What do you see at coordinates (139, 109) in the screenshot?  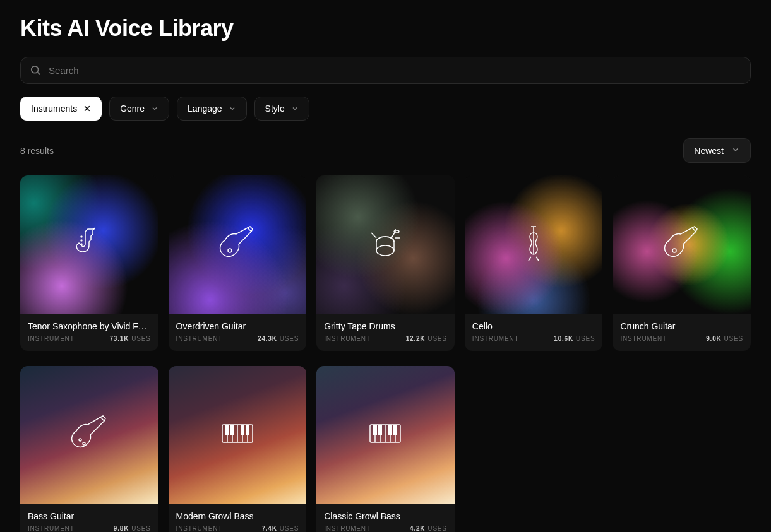 I see `filter-chip-genre: Genre` at bounding box center [139, 109].